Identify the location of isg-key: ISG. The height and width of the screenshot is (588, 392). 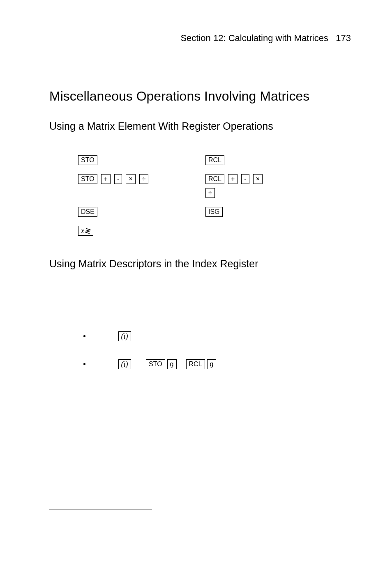
(214, 212).